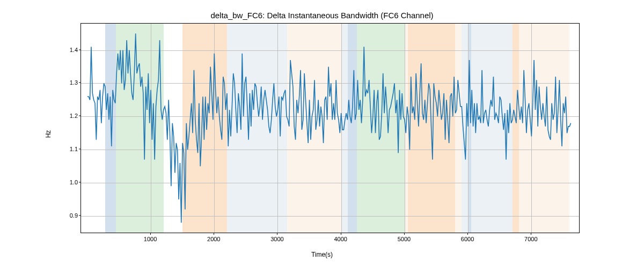 Image resolution: width=644 pixels, height=268 pixels. What do you see at coordinates (74, 182) in the screenshot?
I see `y-tick-label: 1.0` at bounding box center [74, 182].